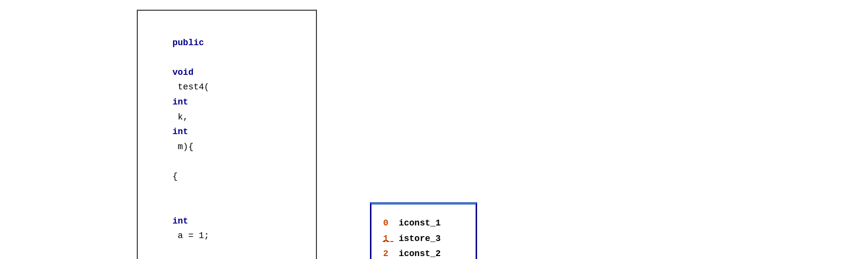 This screenshot has height=259, width=868. Describe the element at coordinates (420, 253) in the screenshot. I see `bc-instr-2: iconst_2` at that location.